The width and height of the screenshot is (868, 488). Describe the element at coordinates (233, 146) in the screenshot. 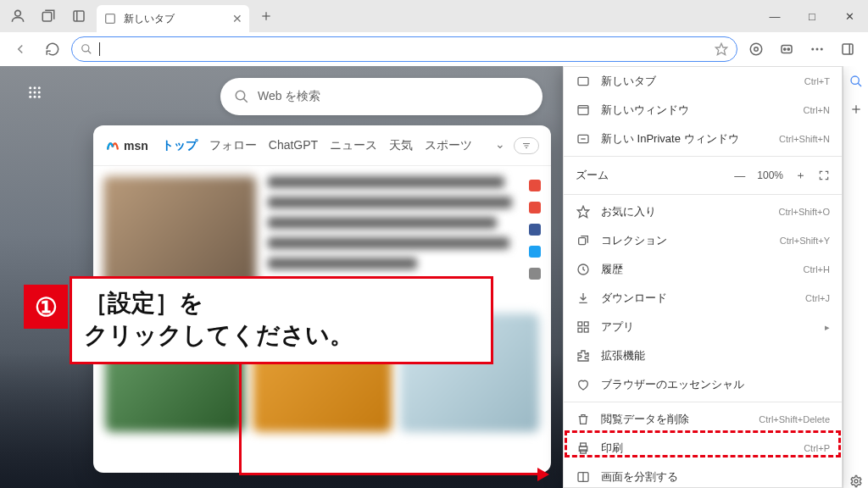

I see `nav-follow: フォロー` at that location.